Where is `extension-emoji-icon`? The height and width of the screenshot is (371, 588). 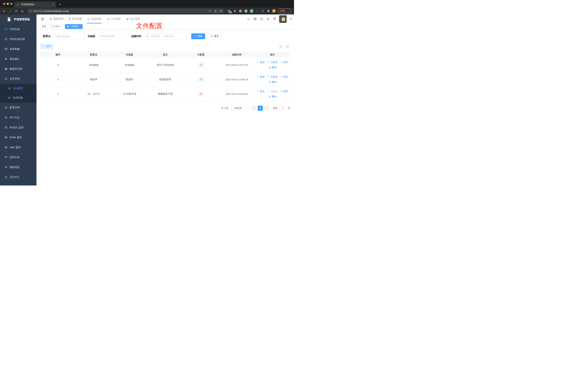 extension-emoji-icon is located at coordinates (274, 11).